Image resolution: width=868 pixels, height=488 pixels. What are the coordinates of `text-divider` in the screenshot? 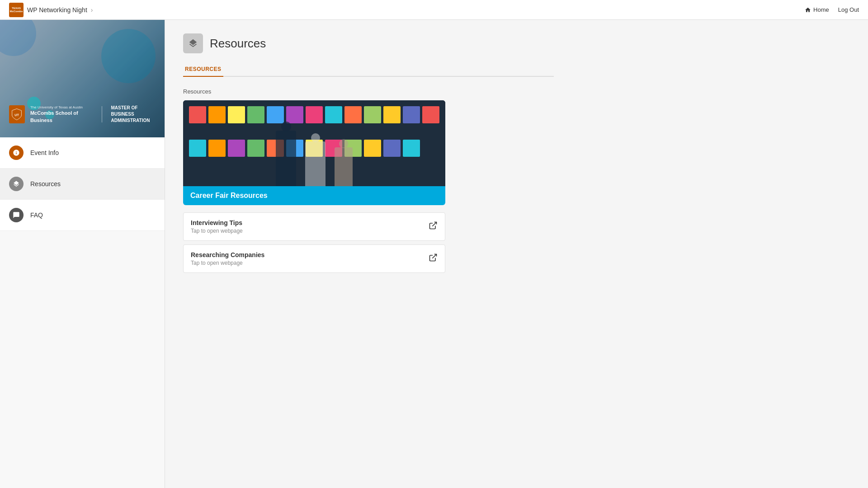 It's located at (102, 114).